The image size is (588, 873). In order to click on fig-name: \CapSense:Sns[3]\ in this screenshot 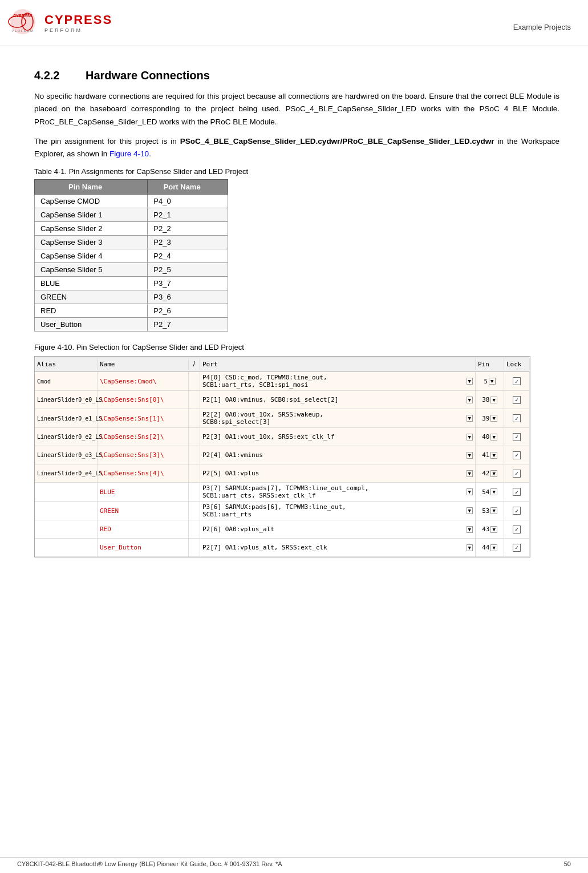, I will do `click(143, 455)`.